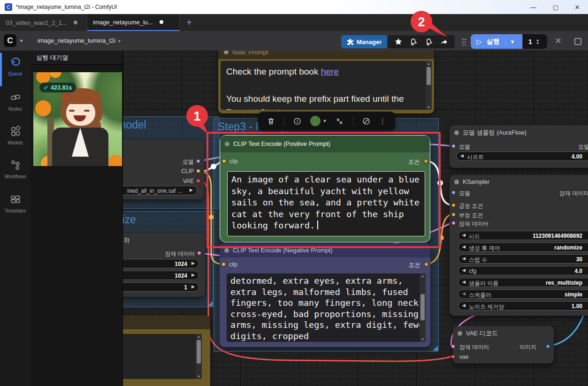  I want to click on bell-icon, so click(413, 42).